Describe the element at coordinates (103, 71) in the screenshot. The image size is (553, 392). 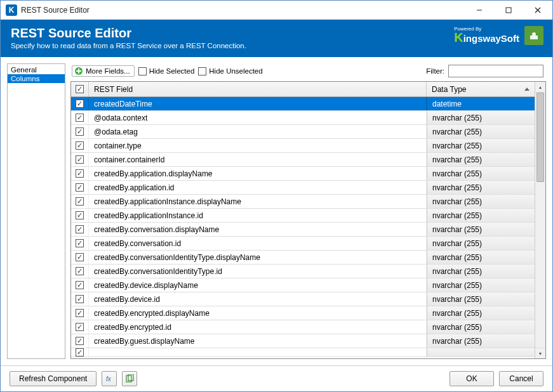
I see `more-fields-button: More Fields...` at that location.